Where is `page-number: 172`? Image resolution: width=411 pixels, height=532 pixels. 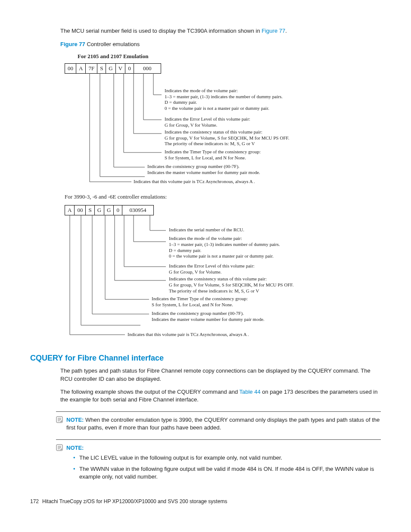
page-number: 172 is located at coordinates (34, 501).